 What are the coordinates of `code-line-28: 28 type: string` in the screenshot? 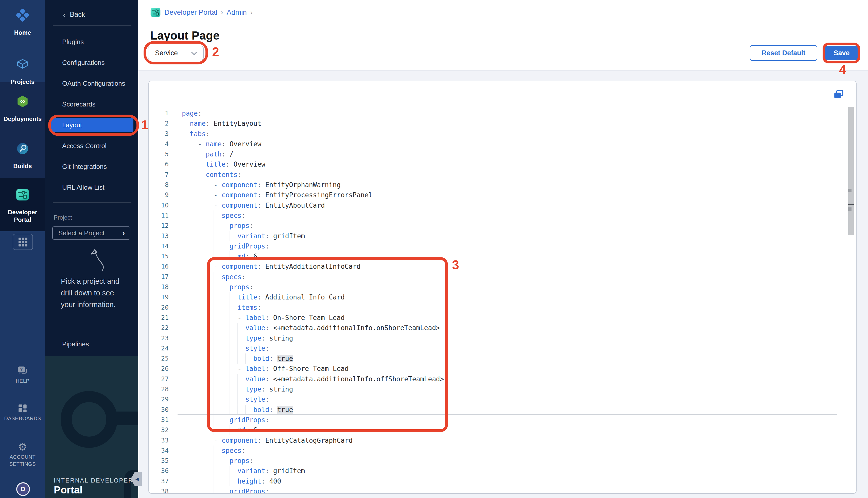 It's located at (502, 389).